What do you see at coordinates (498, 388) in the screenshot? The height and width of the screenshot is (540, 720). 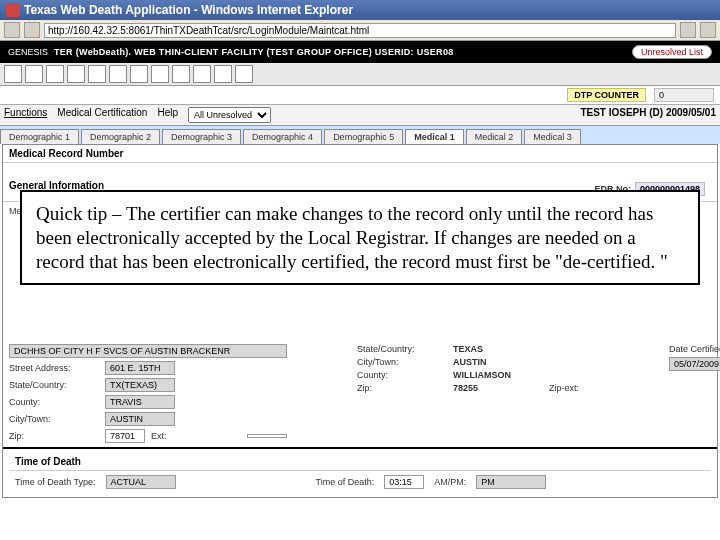 I see `r-zip-value: 78255` at bounding box center [498, 388].